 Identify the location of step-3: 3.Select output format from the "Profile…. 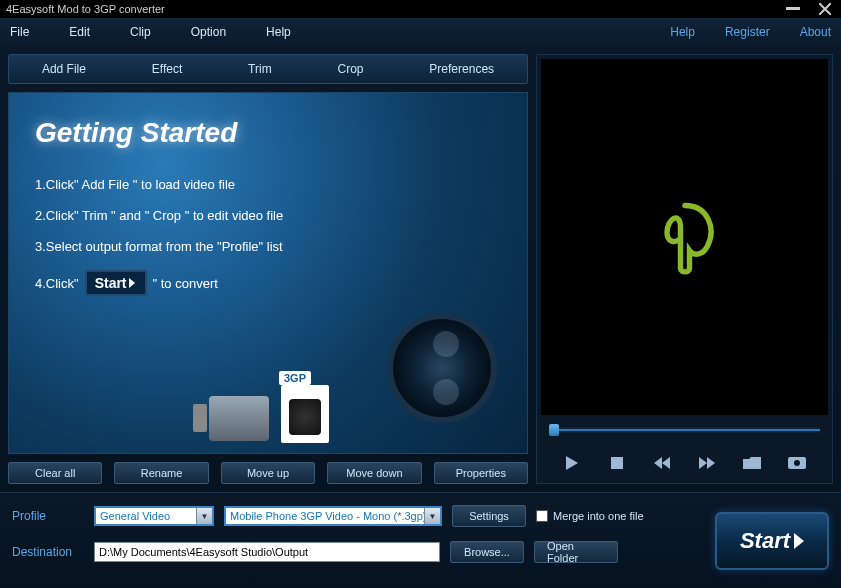
(273, 246).